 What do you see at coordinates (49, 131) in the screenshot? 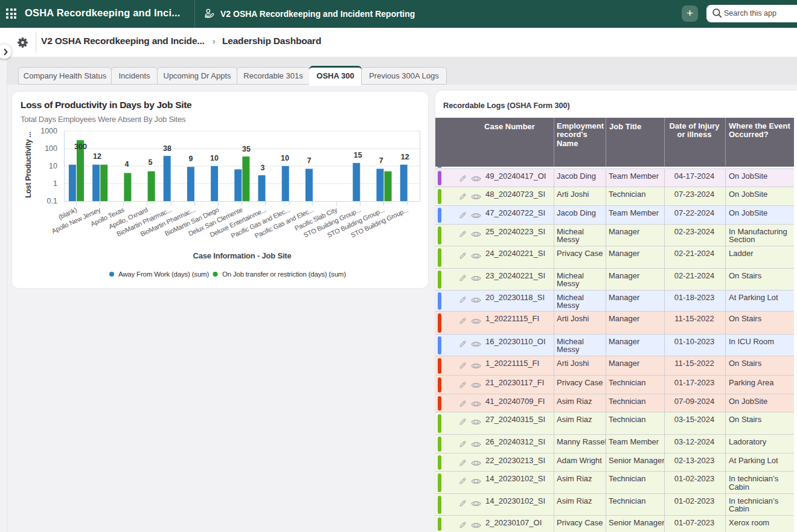
I see `svg-text: 1000` at bounding box center [49, 131].